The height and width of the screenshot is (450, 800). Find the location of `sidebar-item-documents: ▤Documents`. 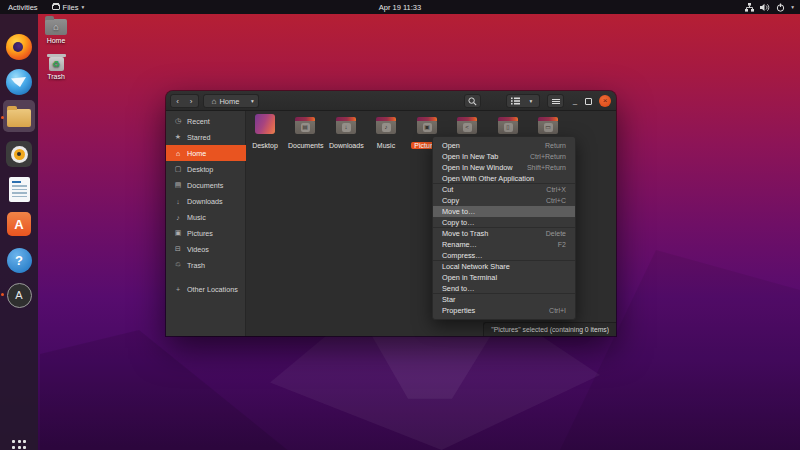

sidebar-item-documents: ▤Documents is located at coordinates (206, 185).